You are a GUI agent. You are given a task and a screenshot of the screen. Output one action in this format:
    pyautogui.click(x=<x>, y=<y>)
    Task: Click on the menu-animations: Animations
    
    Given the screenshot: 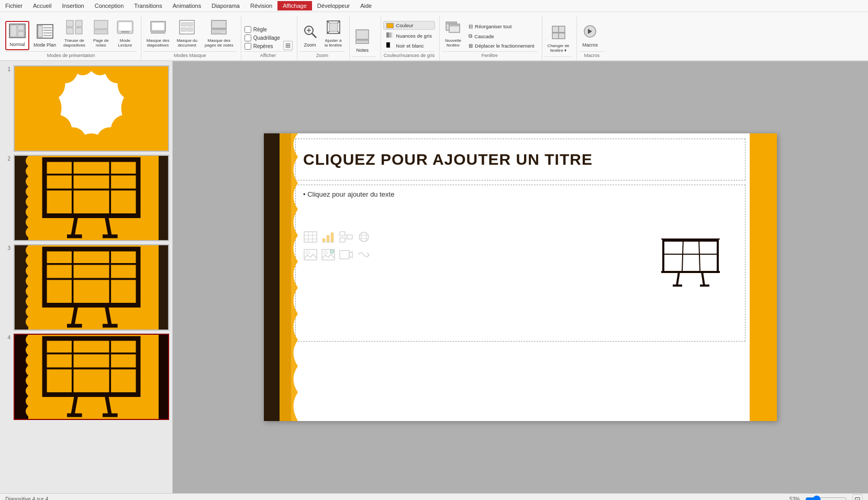 What is the action you would take?
    pyautogui.click(x=187, y=6)
    